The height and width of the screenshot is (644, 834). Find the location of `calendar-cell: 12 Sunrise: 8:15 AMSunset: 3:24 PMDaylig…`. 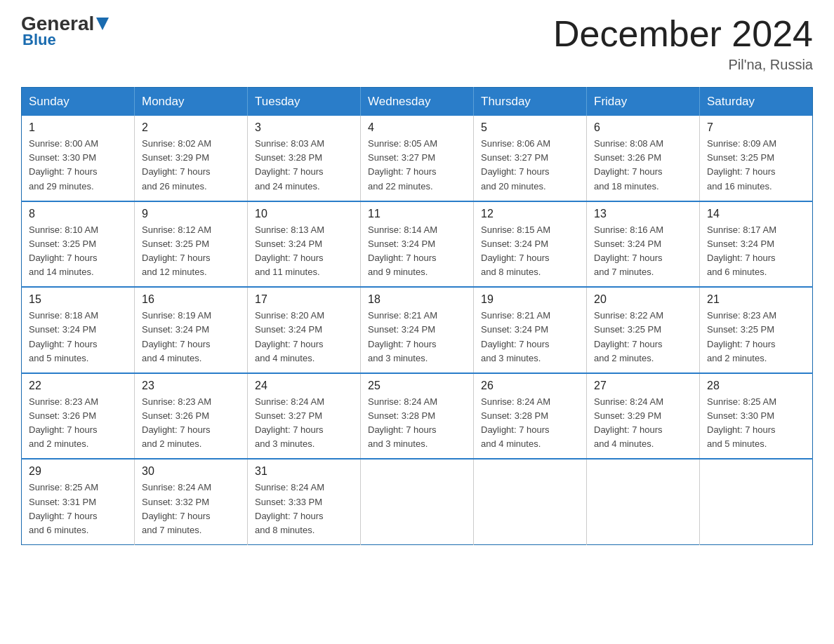

calendar-cell: 12 Sunrise: 8:15 AMSunset: 3:24 PMDaylig… is located at coordinates (531, 244).